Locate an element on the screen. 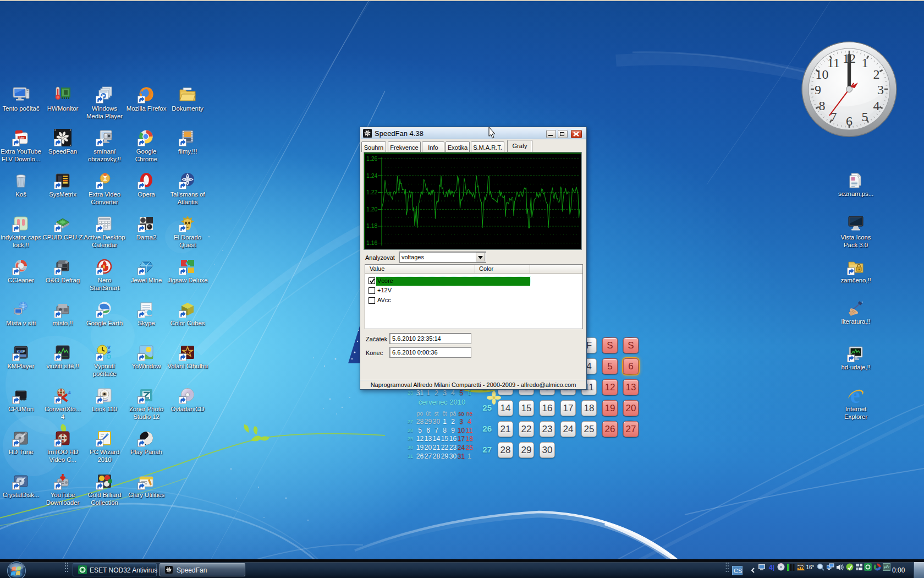  svg-text: 6 is located at coordinates (849, 121).